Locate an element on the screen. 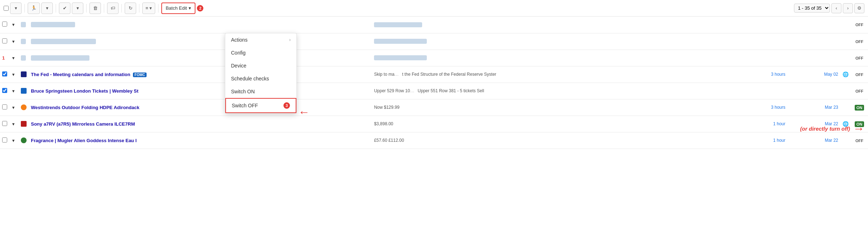 This screenshot has width=868, height=229. desc-extra: t the Fed Structure of the Federal Reser… is located at coordinates (449, 74).